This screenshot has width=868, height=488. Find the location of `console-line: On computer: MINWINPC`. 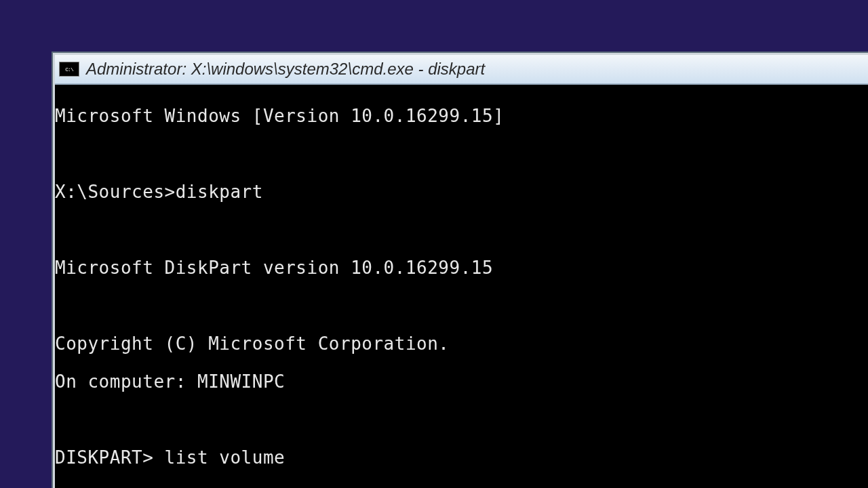

console-line: On computer: MINWINPC is located at coordinates (461, 382).